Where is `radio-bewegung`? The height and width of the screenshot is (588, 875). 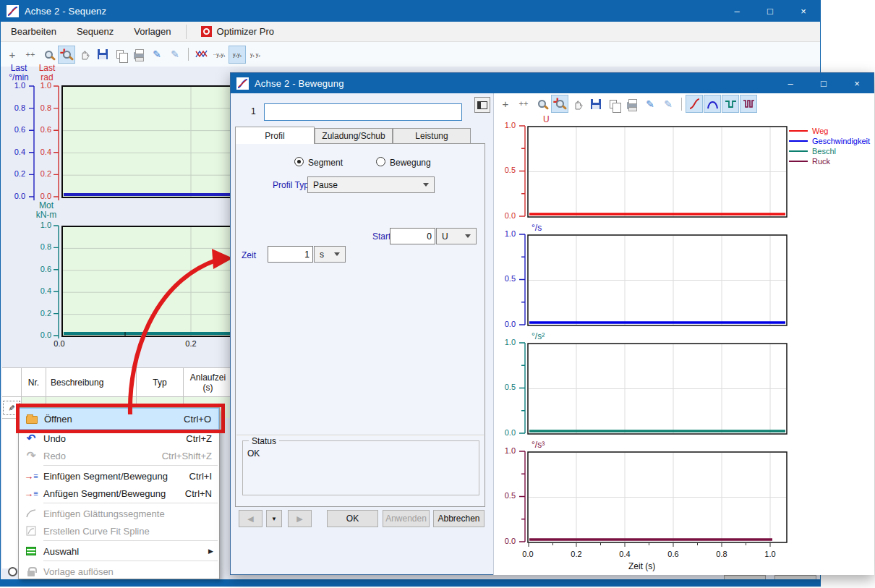
radio-bewegung is located at coordinates (380, 162).